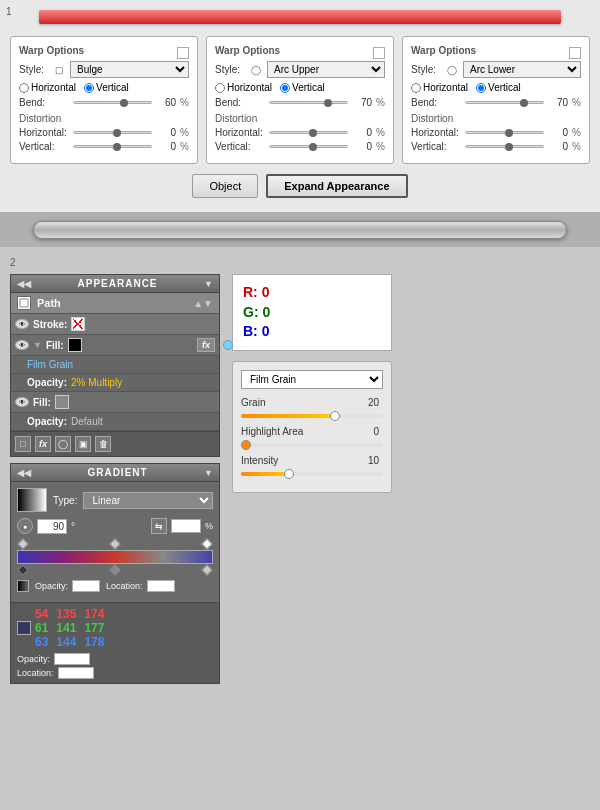 The image size is (600, 810). What do you see at coordinates (206, 345) in the screenshot?
I see `fx-button: fx` at bounding box center [206, 345].